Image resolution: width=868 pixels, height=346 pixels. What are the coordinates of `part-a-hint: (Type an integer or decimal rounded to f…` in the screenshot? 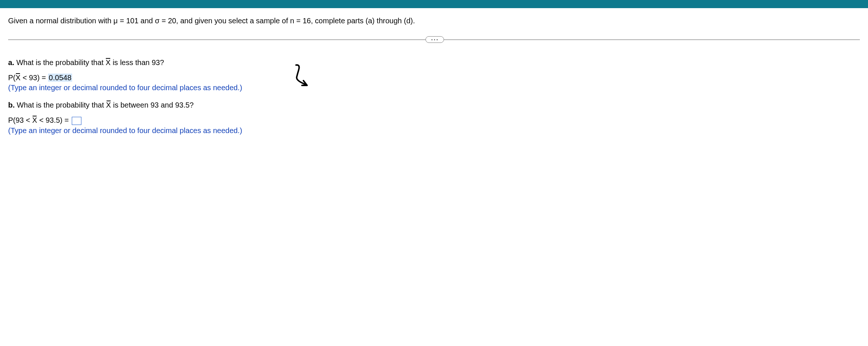 It's located at (434, 88).